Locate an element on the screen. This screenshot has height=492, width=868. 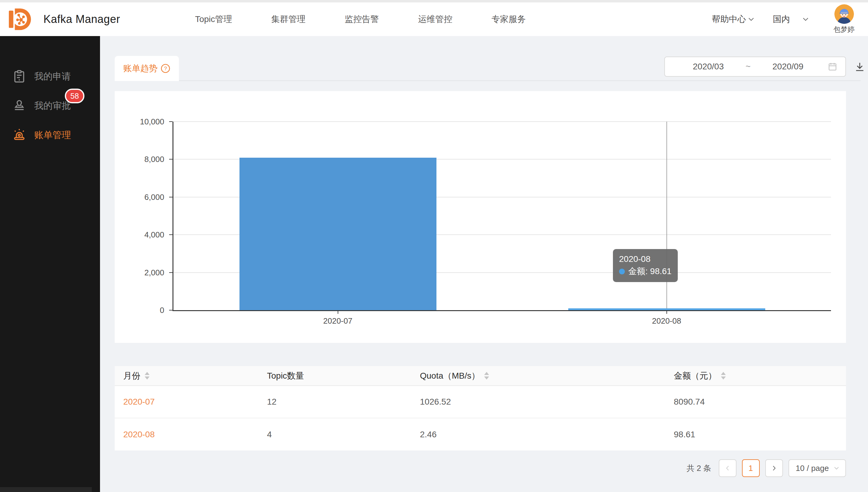
column-header-inner: Quota（MB/s） is located at coordinates (454, 376).